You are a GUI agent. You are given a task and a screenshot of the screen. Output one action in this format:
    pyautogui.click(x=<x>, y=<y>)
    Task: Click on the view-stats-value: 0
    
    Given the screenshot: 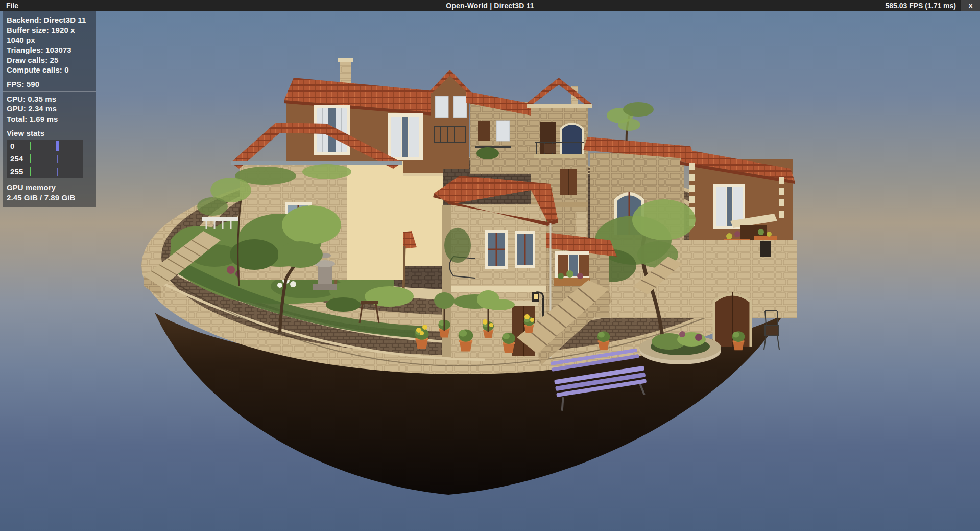 What is the action you would take?
    pyautogui.click(x=12, y=146)
    